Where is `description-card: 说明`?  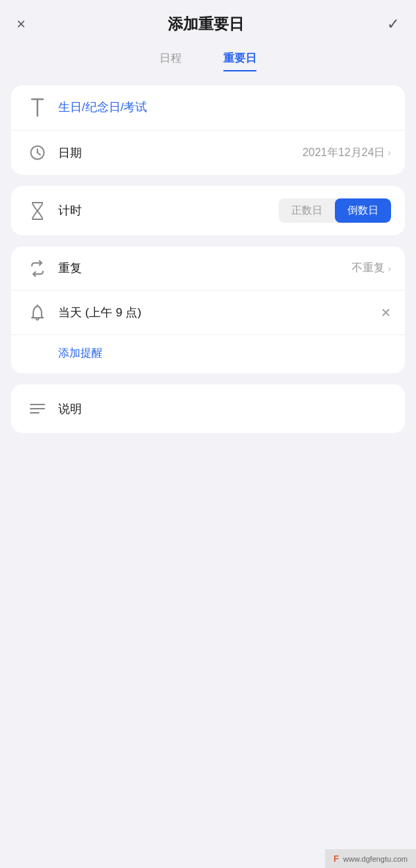
description-card: 说明 is located at coordinates (208, 409).